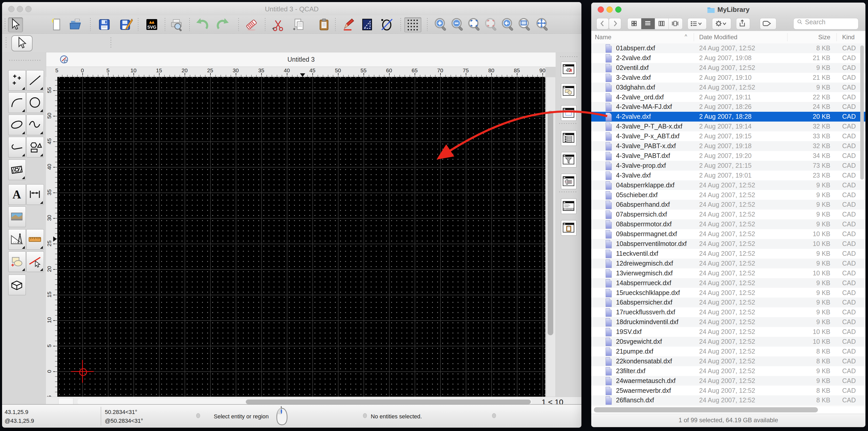 This screenshot has width=868, height=431. Describe the element at coordinates (728, 381) in the screenshot. I see `file-row: 24waermetausch.dxf24 Aug 2007, 12:529 KB…` at that location.